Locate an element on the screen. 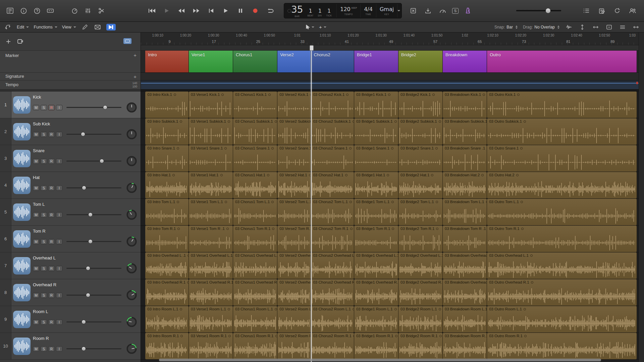 This screenshot has height=362, width=644. browsers-icon is located at coordinates (633, 11).